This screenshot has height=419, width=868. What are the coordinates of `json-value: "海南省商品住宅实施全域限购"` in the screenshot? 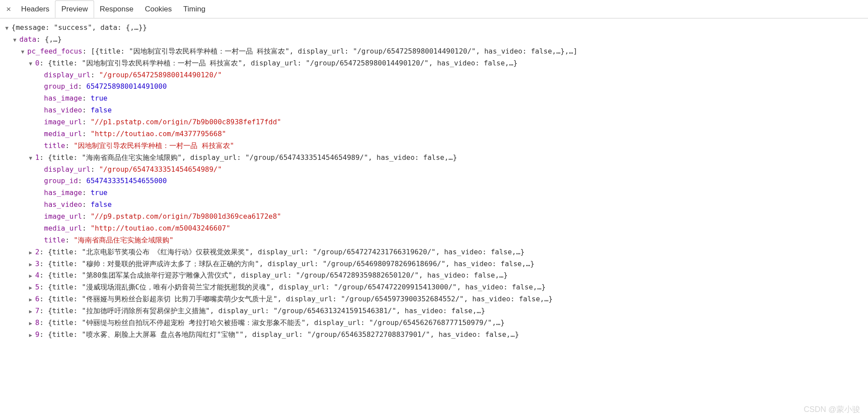 It's located at (123, 240).